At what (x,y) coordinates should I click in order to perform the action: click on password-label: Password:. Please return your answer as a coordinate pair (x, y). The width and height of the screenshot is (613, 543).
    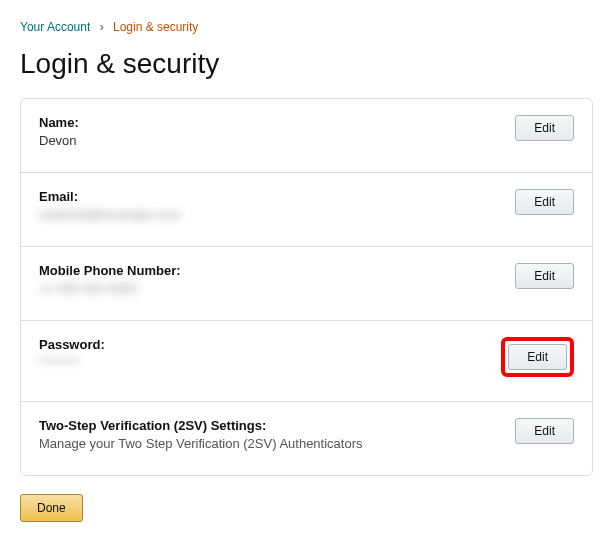
    Looking at the image, I should click on (270, 344).